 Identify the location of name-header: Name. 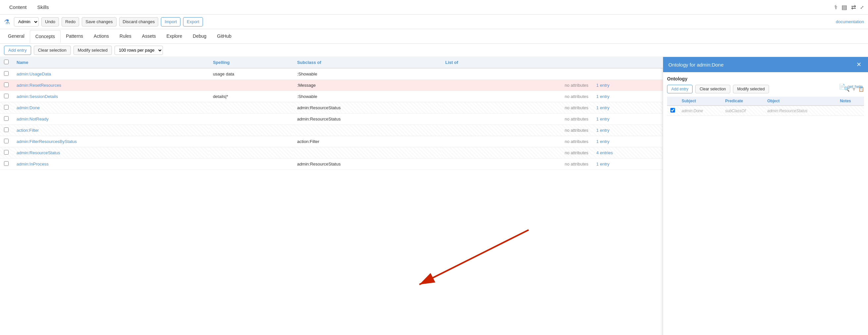
(111, 63).